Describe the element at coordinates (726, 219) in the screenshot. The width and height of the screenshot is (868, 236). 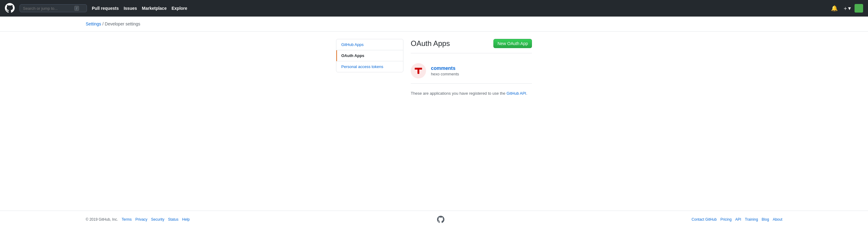
I see `footer-pricing: Pricing` at that location.